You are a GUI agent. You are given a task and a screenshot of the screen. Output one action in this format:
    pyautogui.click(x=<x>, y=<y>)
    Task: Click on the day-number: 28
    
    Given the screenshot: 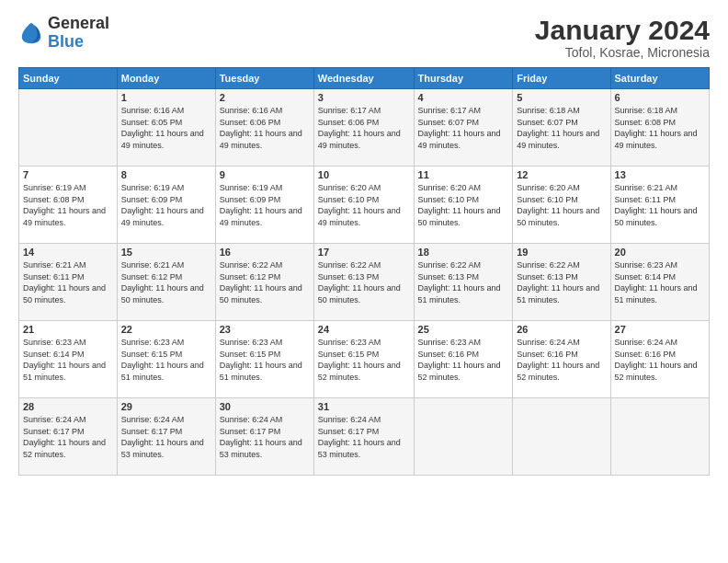 What is the action you would take?
    pyautogui.click(x=68, y=407)
    